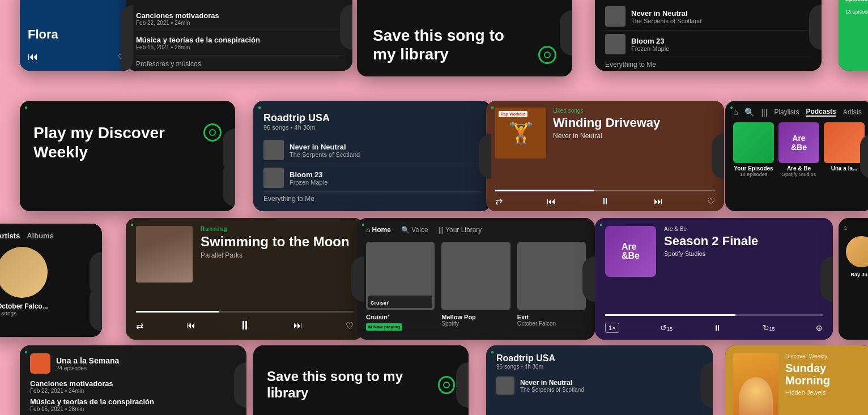 The width and height of the screenshot is (868, 415). What do you see at coordinates (133, 380) in the screenshot?
I see `device-content: ● Una a la Semana 24 episodes Canciones …` at bounding box center [133, 380].